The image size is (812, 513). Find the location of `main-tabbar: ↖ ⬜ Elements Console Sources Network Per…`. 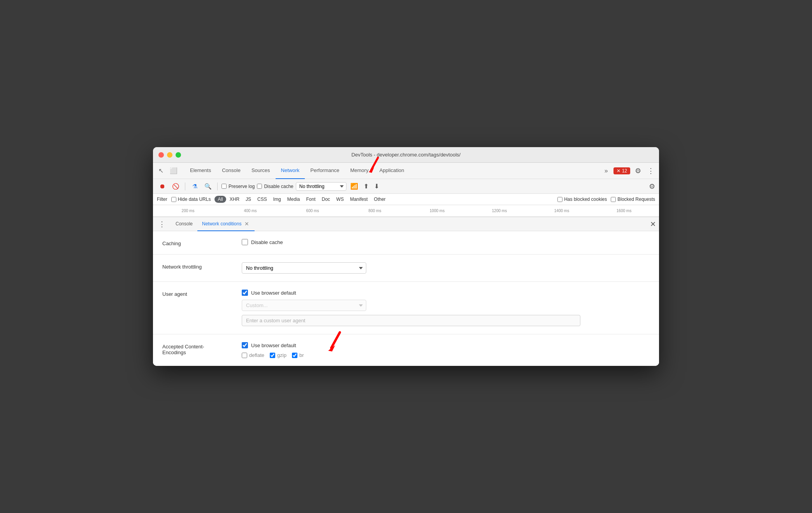

main-tabbar: ↖ ⬜ Elements Console Sources Network Per… is located at coordinates (406, 171).